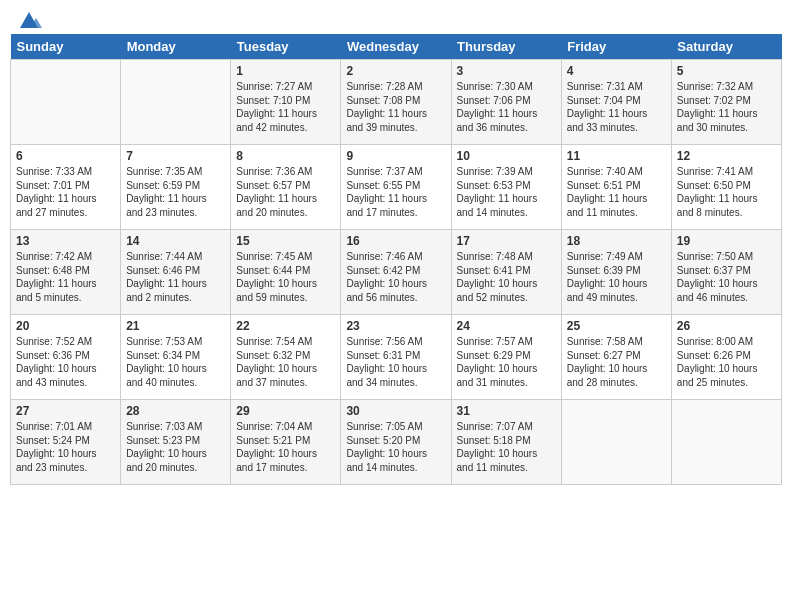 Image resolution: width=792 pixels, height=612 pixels. I want to click on cell-info: Sunrise: 7:35 AMSunset: 6:59 PMDaylight:…, so click(176, 192).